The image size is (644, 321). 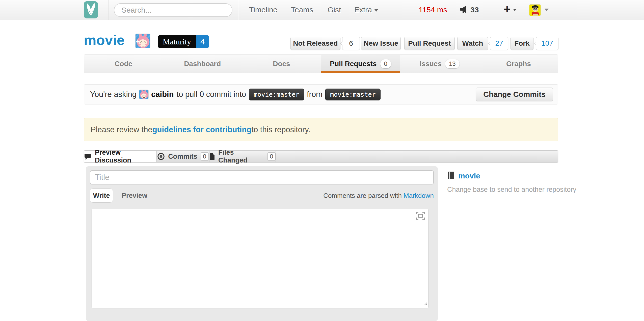 What do you see at coordinates (353, 94) in the screenshot?
I see `head-branch-label: movie:master` at bounding box center [353, 94].